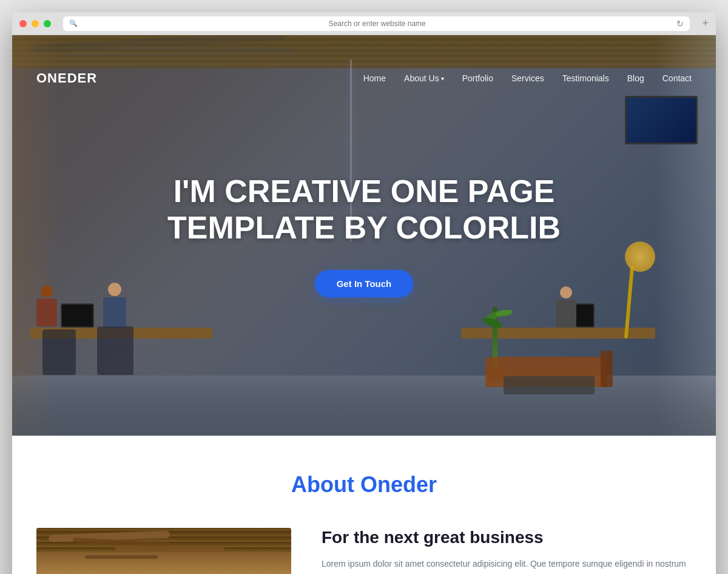  Describe the element at coordinates (528, 78) in the screenshot. I see `nav-links: Home About Us ▾ Portfolio Services Testi…` at that location.